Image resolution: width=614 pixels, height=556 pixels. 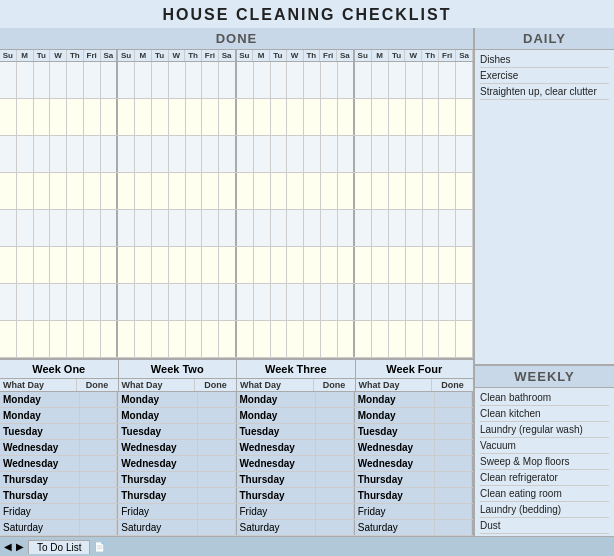 What do you see at coordinates (415, 369) in the screenshot?
I see `week-four-label: Week Four` at bounding box center [415, 369].